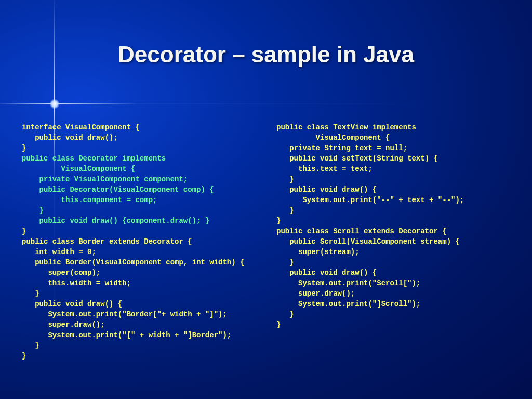 The width and height of the screenshot is (532, 399). I want to click on code-line: public Border(VisualComponent comp, int …, so click(133, 262).